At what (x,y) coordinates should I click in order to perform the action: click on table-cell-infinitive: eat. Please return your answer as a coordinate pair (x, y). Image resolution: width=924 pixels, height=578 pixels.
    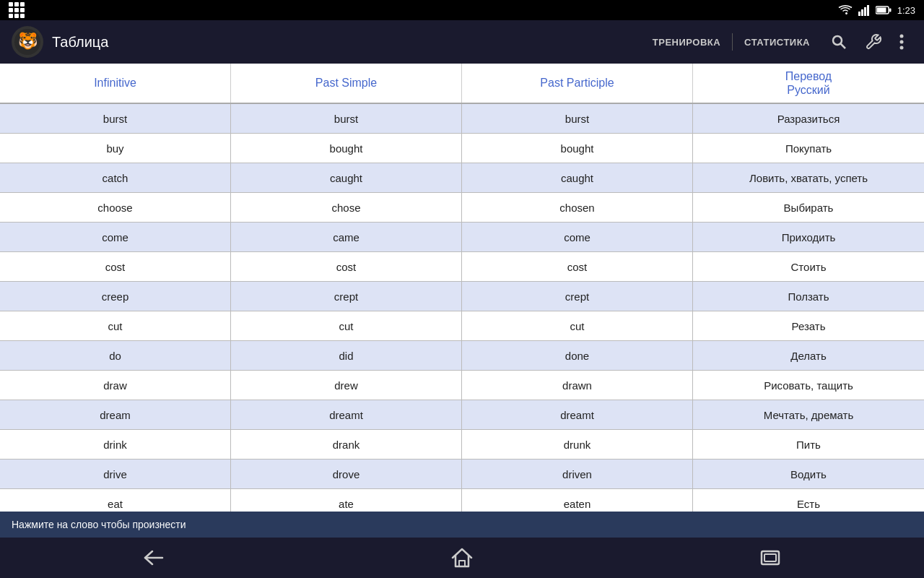
    Looking at the image, I should click on (116, 500).